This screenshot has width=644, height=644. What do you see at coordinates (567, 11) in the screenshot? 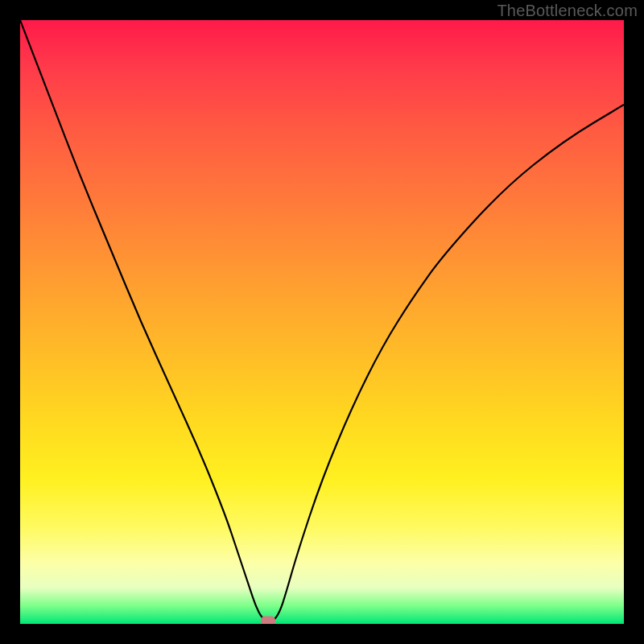
I see `watermark-text: TheBottleneck.com` at bounding box center [567, 11].